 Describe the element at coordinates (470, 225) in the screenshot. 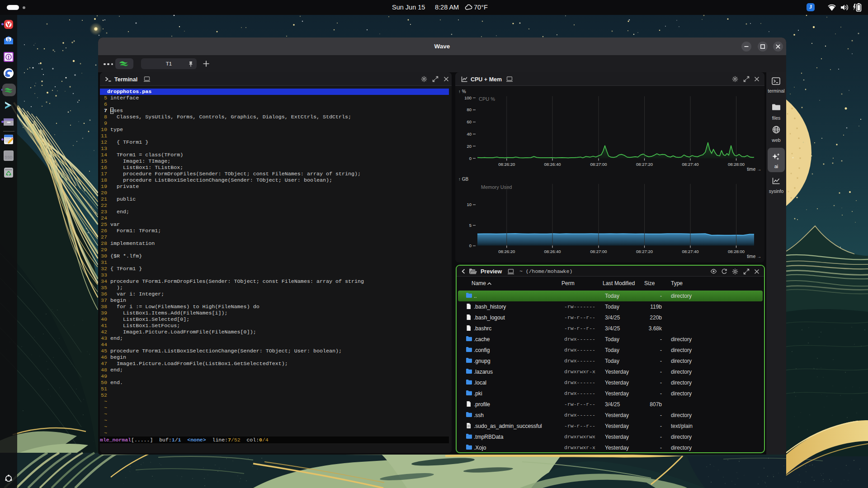

I see `svg-text: 5` at that location.